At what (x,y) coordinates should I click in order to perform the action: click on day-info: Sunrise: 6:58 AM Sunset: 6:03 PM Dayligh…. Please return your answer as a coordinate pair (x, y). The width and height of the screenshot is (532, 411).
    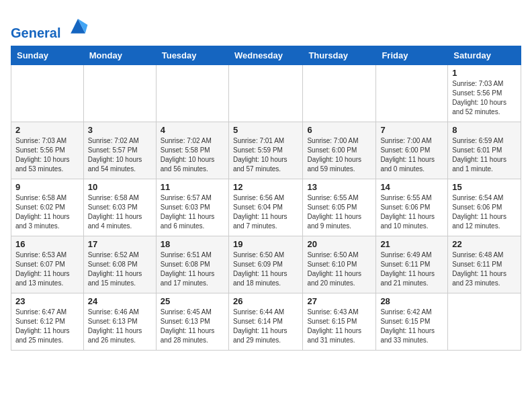
    Looking at the image, I should click on (120, 212).